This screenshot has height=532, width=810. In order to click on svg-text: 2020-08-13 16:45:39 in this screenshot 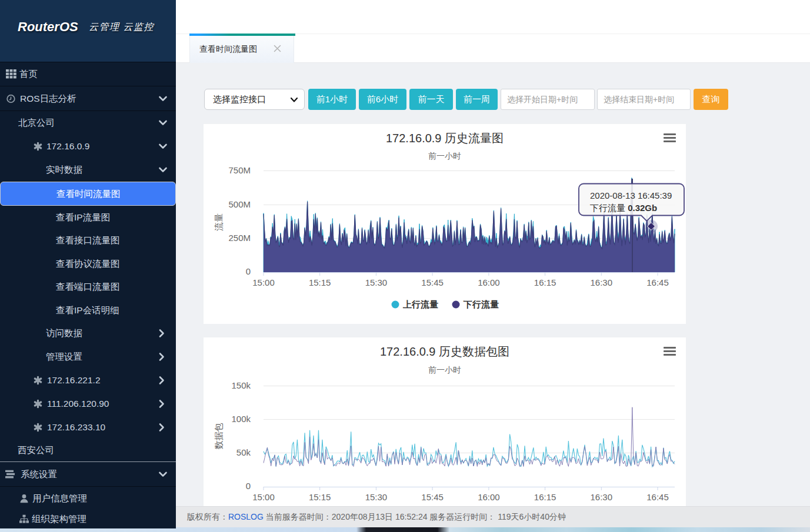, I will do `click(631, 195)`.